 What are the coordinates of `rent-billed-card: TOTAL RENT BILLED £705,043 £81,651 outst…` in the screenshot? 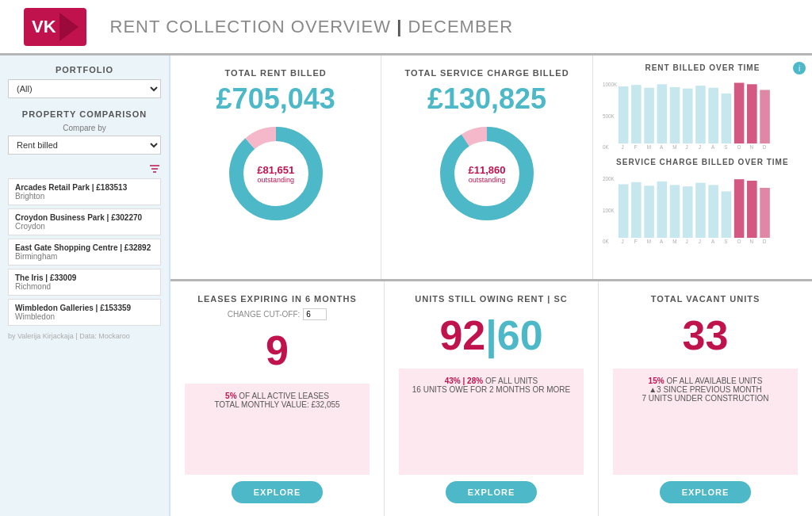 It's located at (276, 167).